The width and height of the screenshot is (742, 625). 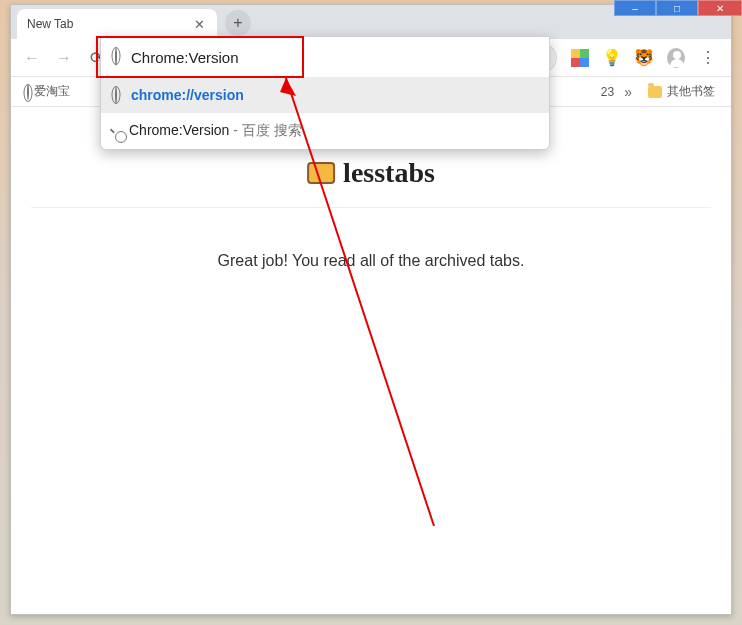 What do you see at coordinates (321, 173) in the screenshot?
I see `lesstabs-logo-icon` at bounding box center [321, 173].